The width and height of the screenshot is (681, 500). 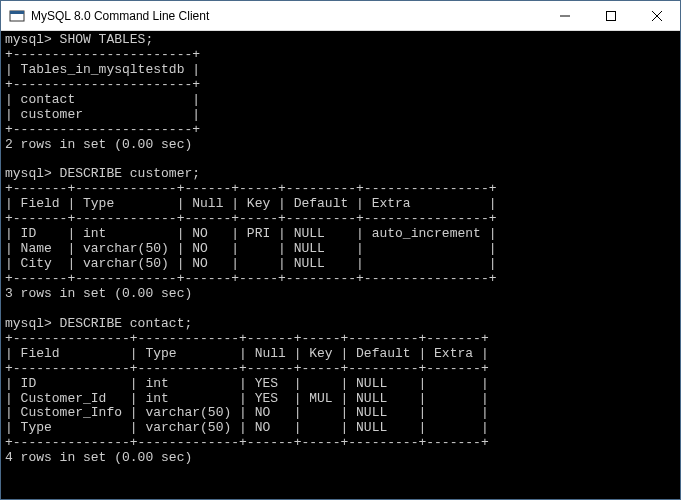 What do you see at coordinates (657, 16) in the screenshot?
I see `close-button` at bounding box center [657, 16].